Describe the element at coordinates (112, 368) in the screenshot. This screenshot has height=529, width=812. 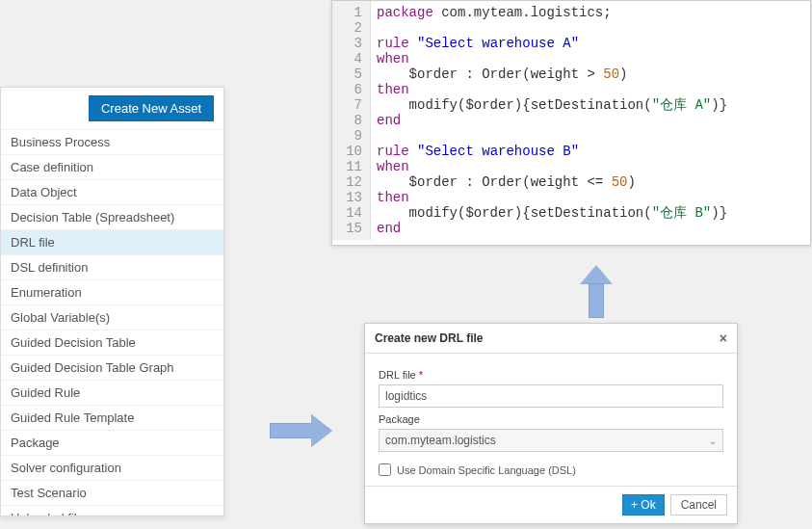
I see `menu-item: Guided Decision Table Graph` at that location.